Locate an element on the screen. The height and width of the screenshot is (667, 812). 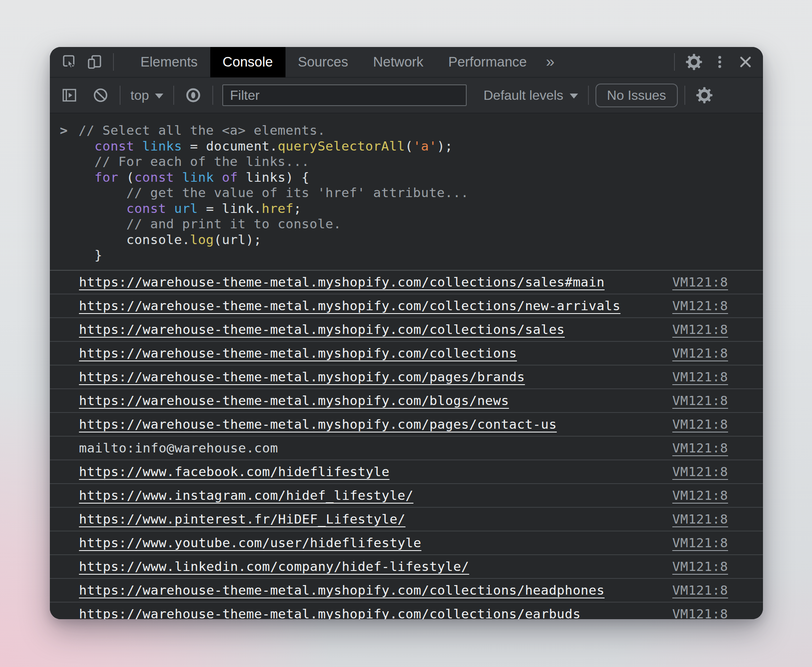
console-toolbar: top Default levels No Issues is located at coordinates (406, 96).